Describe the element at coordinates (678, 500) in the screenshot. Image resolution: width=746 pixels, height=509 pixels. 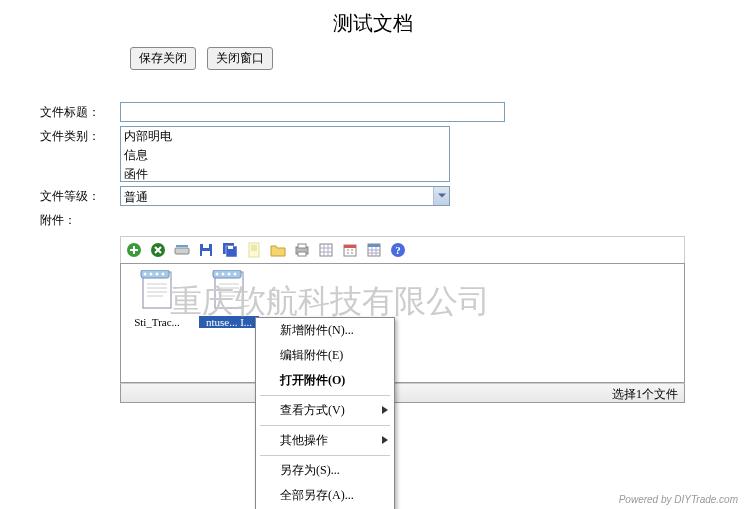
I see `footer-text: Powered by DIYTrade.com` at that location.